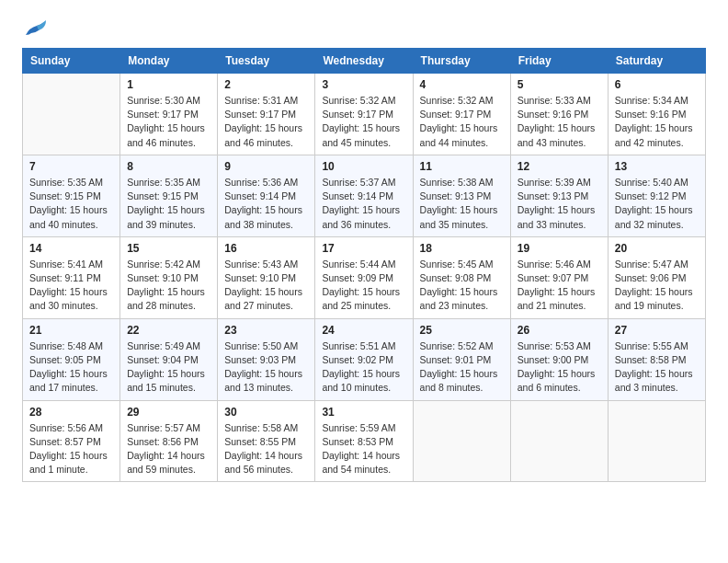  Describe the element at coordinates (559, 204) in the screenshot. I see `day-info: Sunrise: 5:39 AM Sunset: 9:13 PM Dayligh…` at that location.